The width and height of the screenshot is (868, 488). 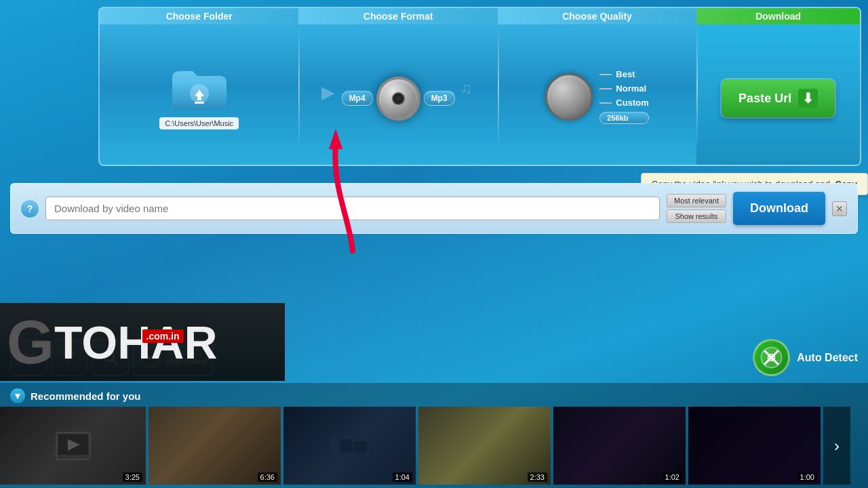 I want to click on search-area: ? Most relevant Show results Download ✕, so click(x=434, y=209).